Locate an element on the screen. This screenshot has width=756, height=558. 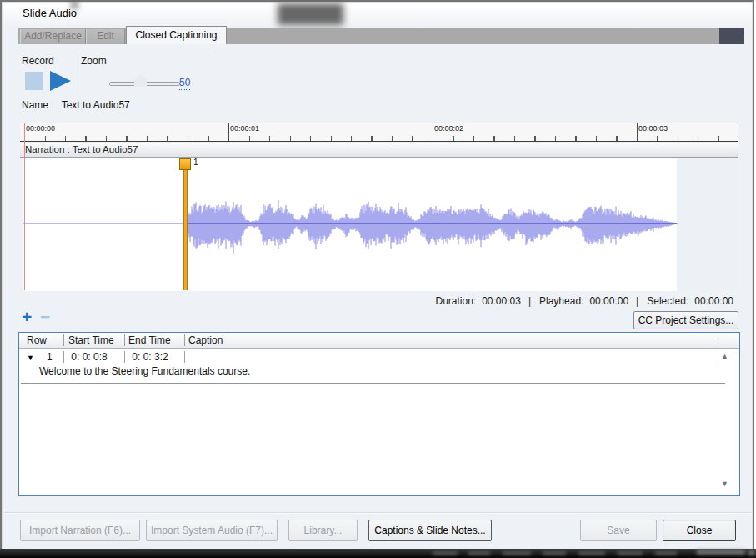
footer-divider is located at coordinates (378, 512).